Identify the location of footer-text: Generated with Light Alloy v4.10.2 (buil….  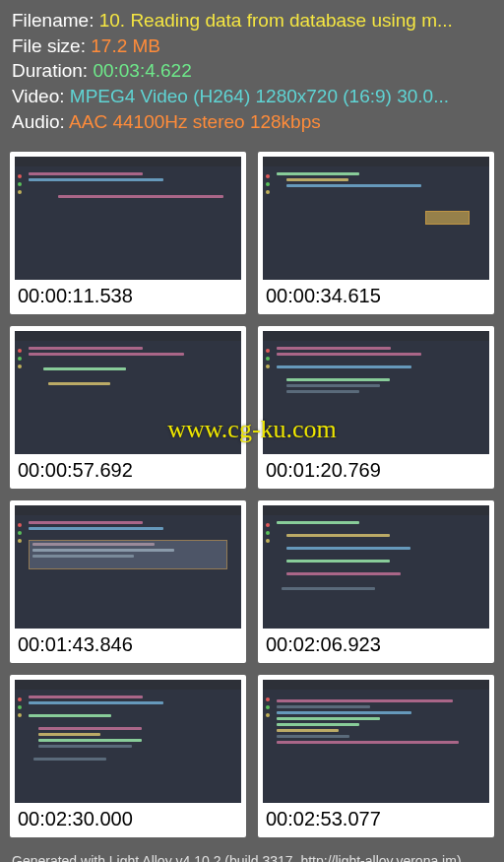
(252, 855).